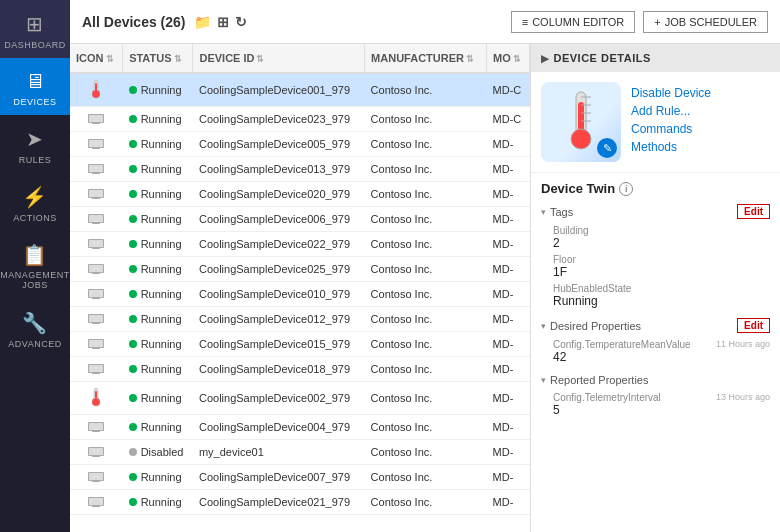 The width and height of the screenshot is (780, 532). What do you see at coordinates (656, 352) in the screenshot?
I see `desired-temp-mean: Config.TemperatureMeanValue 11 Hours ago…` at bounding box center [656, 352].